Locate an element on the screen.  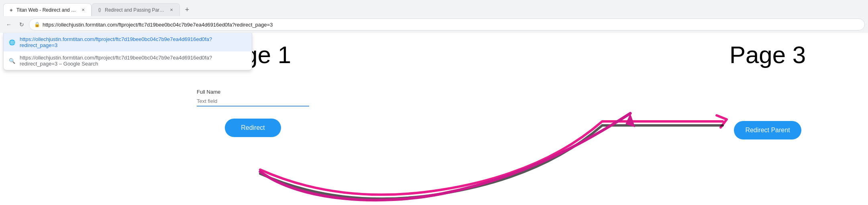
address-bar-row: ← ↻ 🔒 https://ollechjustin.formtitan.com… is located at coordinates (434, 25).